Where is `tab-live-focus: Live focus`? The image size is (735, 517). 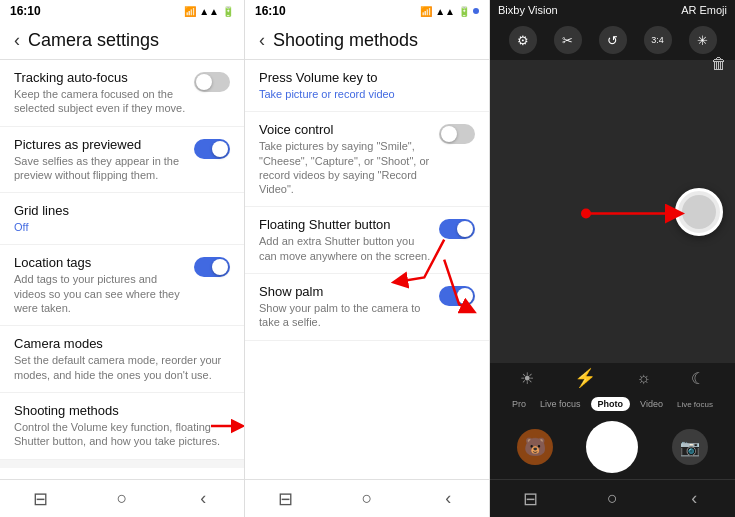 tab-live-focus: Live focus is located at coordinates (560, 404).